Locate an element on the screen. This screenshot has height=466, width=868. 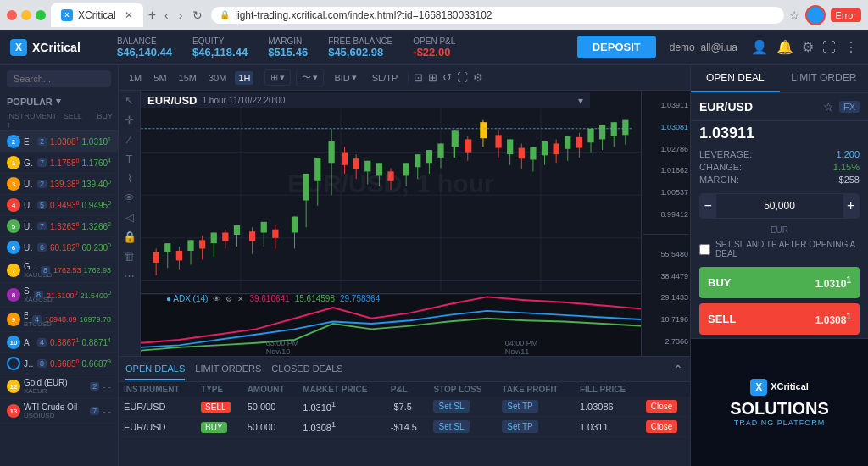
grid-btn: ⊞ is located at coordinates (432, 78).